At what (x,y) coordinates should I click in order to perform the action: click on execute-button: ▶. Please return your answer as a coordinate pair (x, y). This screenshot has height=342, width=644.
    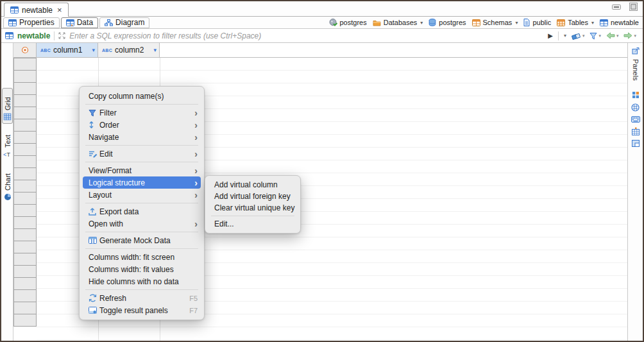
    Looking at the image, I should click on (550, 36).